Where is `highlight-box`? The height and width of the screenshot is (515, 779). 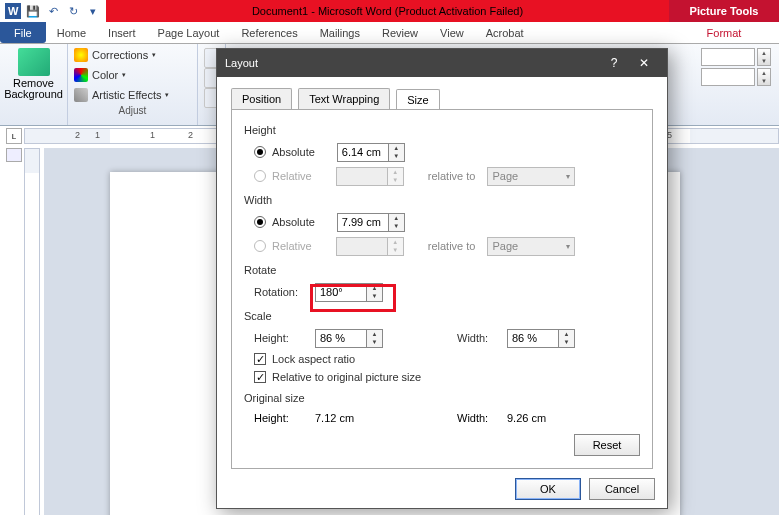
highlight-box is located at coordinates (353, 298).